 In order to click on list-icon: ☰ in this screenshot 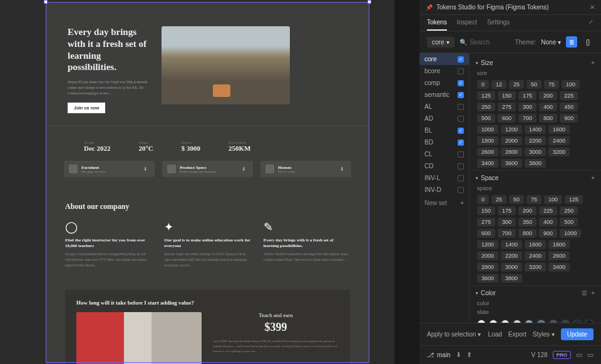, I will do `click(585, 293)`.